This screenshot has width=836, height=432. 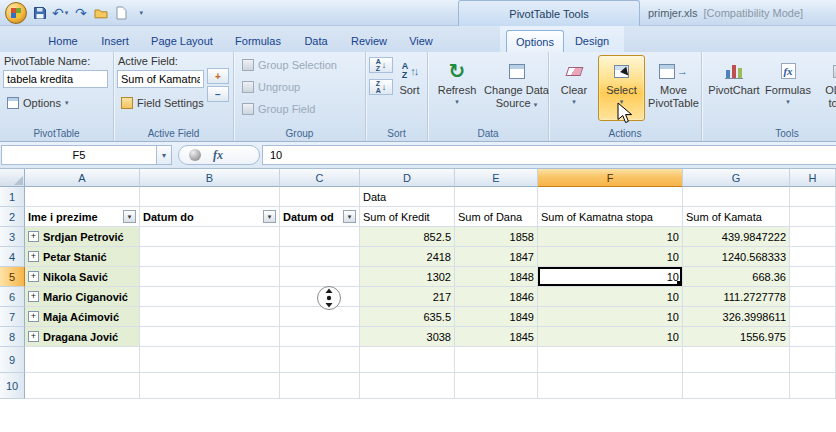 I want to click on row-header-7: 7, so click(x=12, y=317).